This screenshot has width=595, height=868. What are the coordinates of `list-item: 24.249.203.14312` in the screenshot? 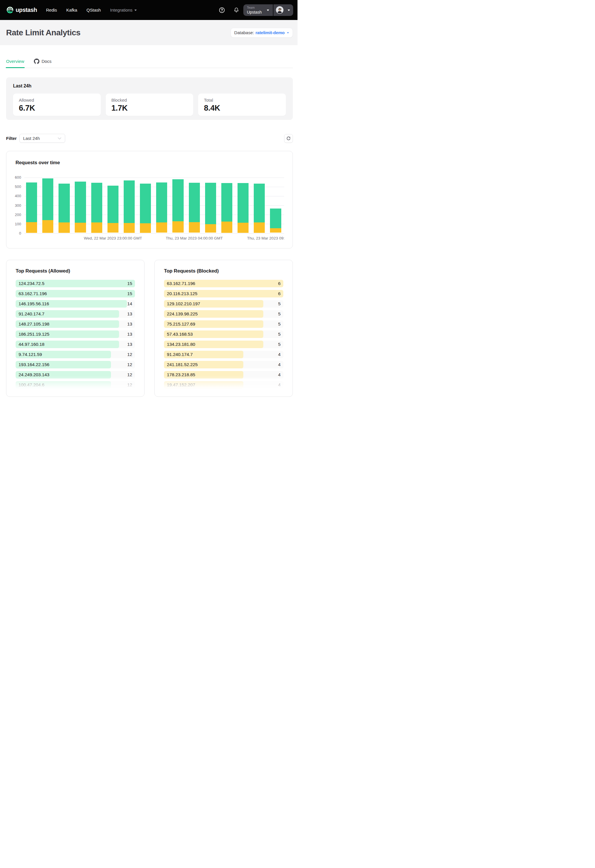 It's located at (75, 375).